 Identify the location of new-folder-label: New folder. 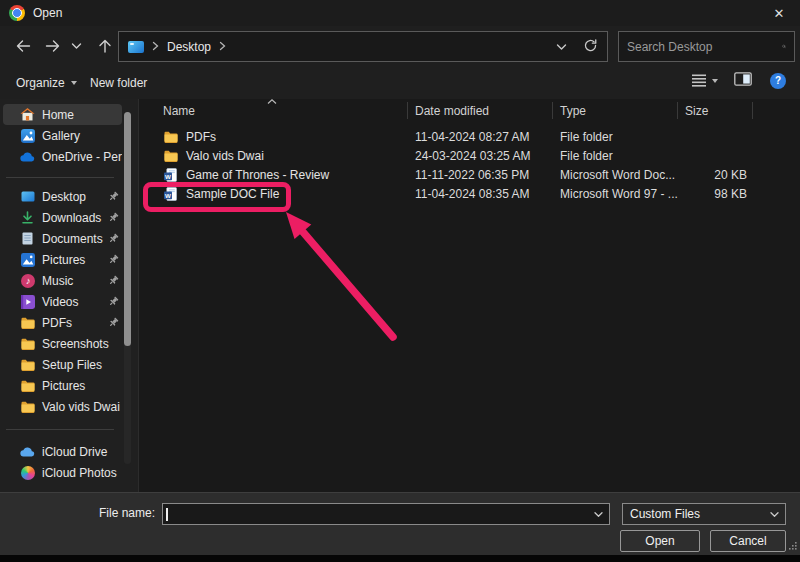
(118, 83).